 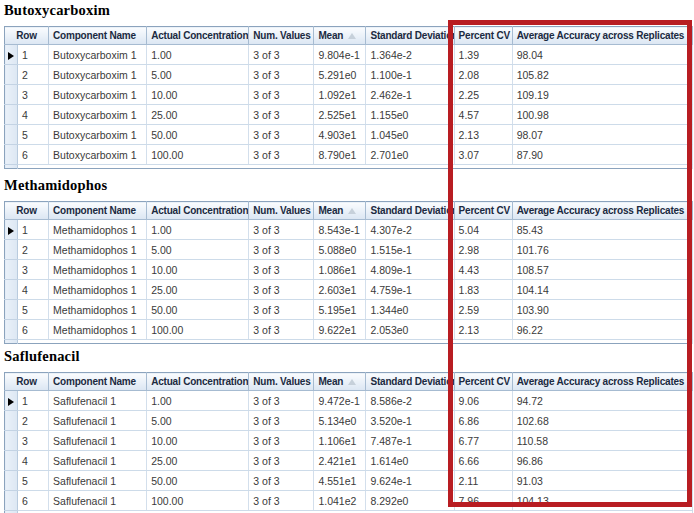 I want to click on cell-sd: 8.586e-2, so click(x=410, y=401).